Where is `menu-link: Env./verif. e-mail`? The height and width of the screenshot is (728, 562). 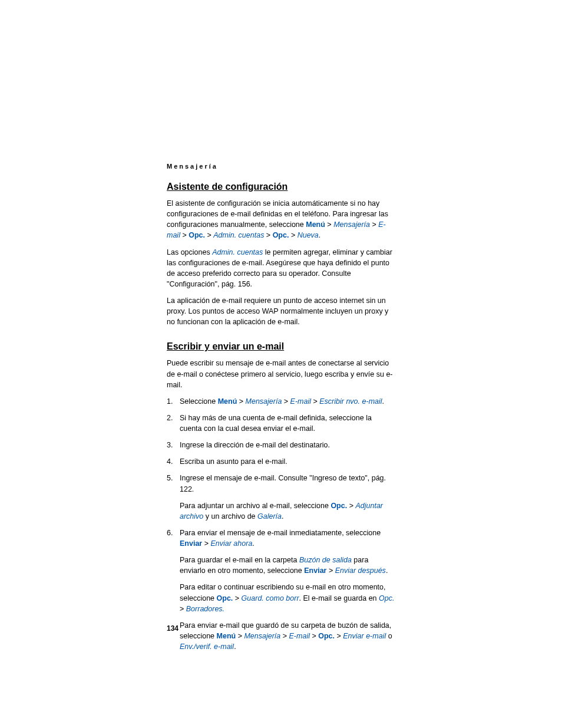 menu-link: Env./verif. e-mail is located at coordinates (207, 647).